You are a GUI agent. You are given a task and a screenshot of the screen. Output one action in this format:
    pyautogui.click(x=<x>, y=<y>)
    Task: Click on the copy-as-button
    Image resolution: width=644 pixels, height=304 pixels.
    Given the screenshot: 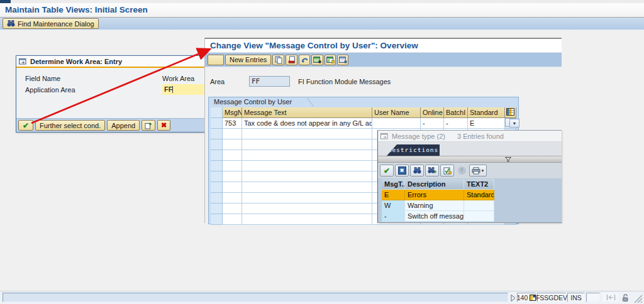 What is the action you would take?
    pyautogui.click(x=278, y=60)
    